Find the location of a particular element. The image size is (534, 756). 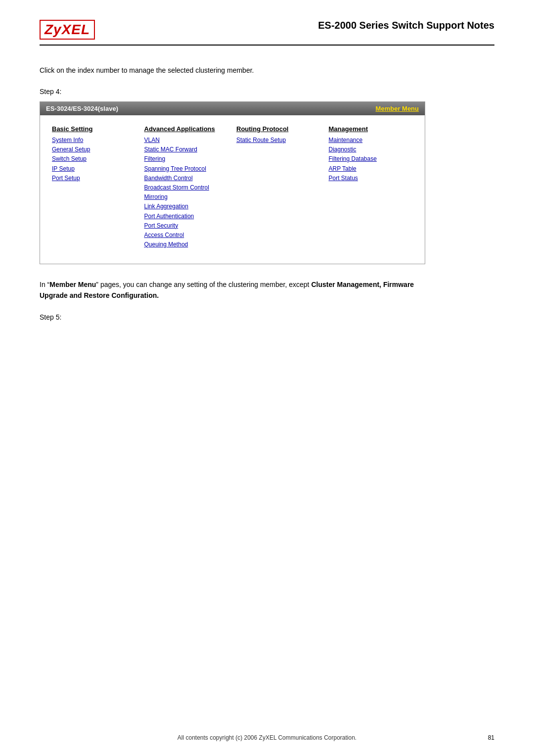

page-number: 81 is located at coordinates (491, 738).